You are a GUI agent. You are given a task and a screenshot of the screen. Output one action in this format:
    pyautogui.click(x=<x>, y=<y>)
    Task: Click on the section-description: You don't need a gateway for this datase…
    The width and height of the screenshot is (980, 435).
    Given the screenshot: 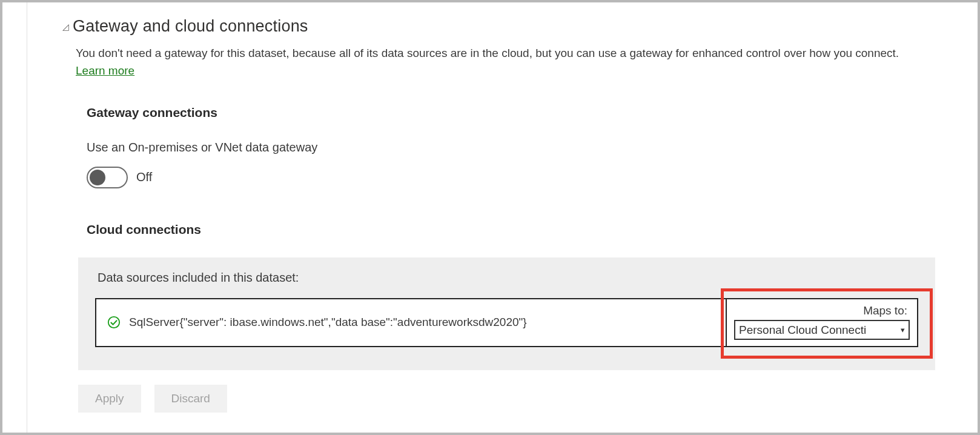 What is the action you would take?
    pyautogui.click(x=500, y=62)
    